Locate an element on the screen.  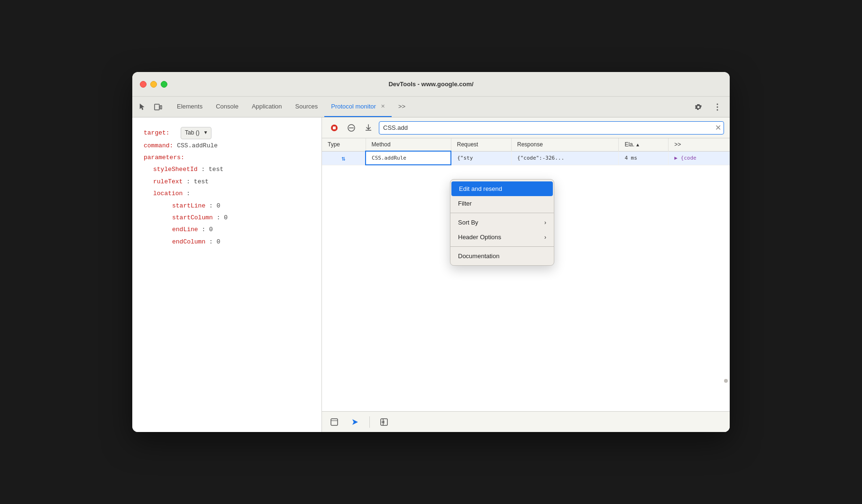
clear-button is located at coordinates (351, 128).